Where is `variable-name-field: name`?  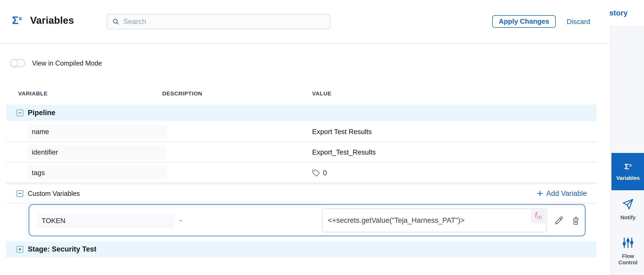
variable-name-field: name is located at coordinates (97, 132).